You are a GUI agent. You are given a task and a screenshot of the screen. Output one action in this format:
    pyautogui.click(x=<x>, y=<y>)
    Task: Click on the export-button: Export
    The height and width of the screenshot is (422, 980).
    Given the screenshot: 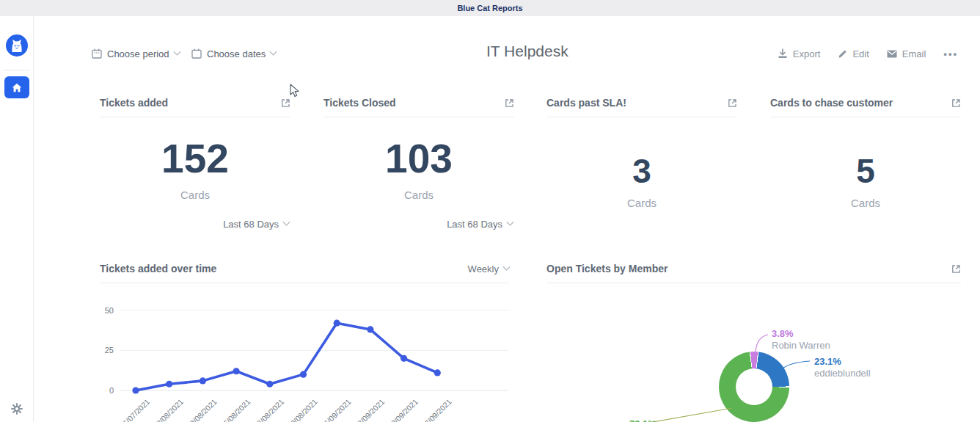 What is the action you would take?
    pyautogui.click(x=800, y=54)
    